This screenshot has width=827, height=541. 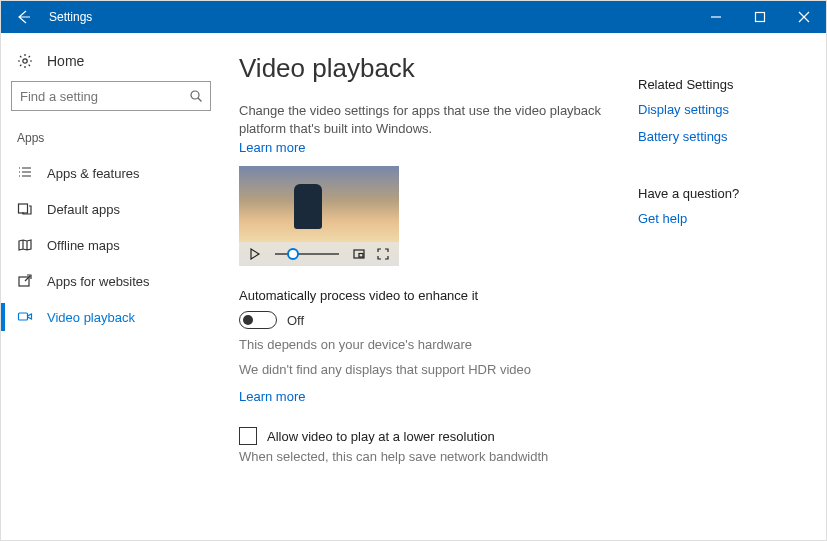 I want to click on get-help-link: Get help, so click(x=720, y=218).